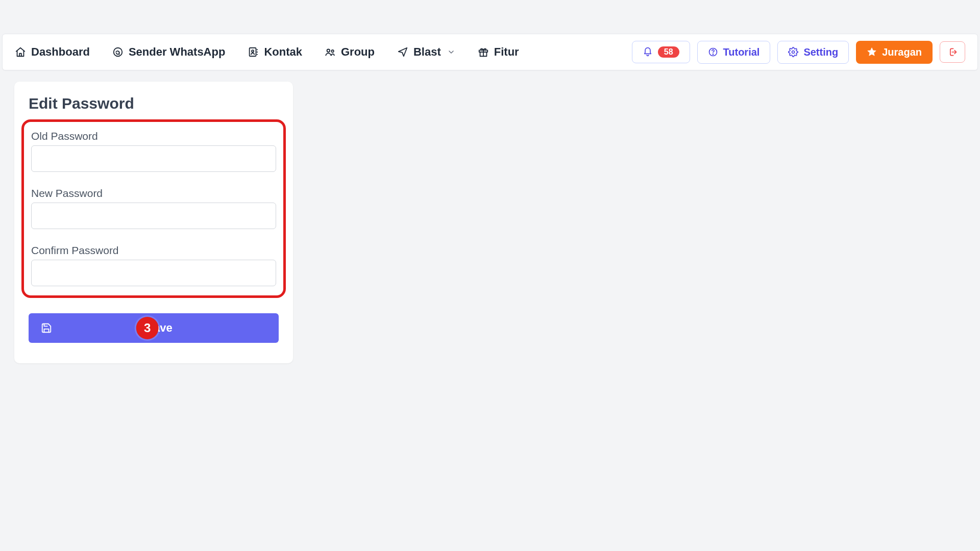 The height and width of the screenshot is (551, 980). What do you see at coordinates (267, 52) in the screenshot?
I see `nav-left: Dashboard Sender WhatsApp Kontak Group` at bounding box center [267, 52].